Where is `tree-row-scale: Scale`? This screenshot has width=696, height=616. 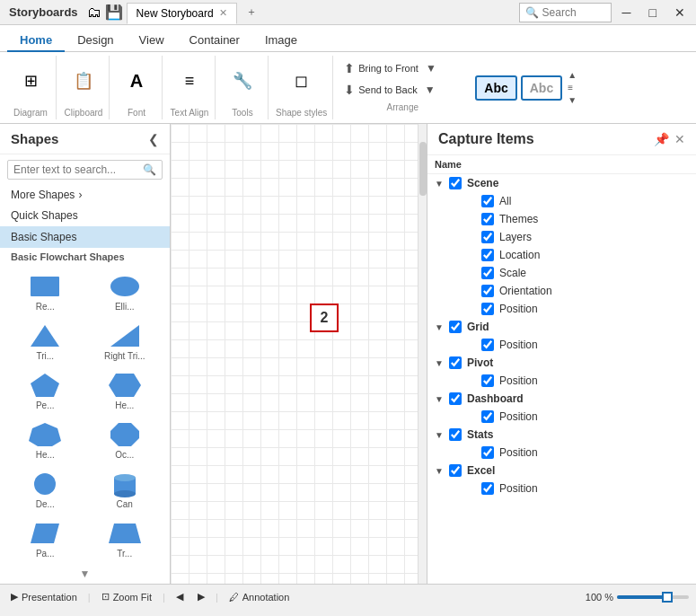
tree-row-scale: Scale is located at coordinates (562, 273).